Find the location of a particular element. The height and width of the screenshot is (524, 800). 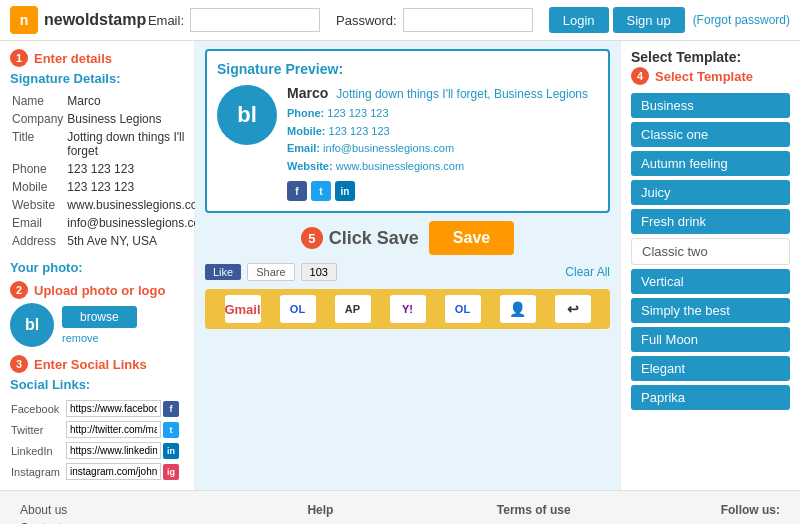

field-mobile-label: Mobile is located at coordinates (38, 187).